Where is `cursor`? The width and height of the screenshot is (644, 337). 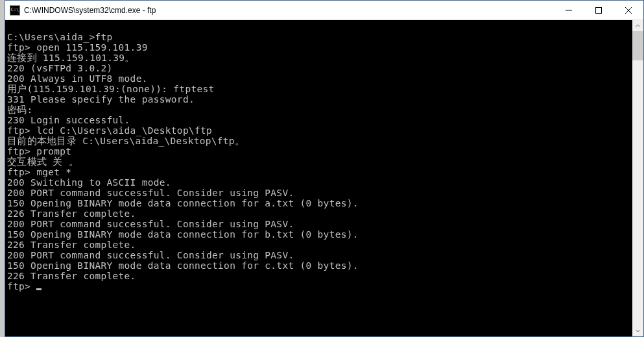
cursor is located at coordinates (39, 290).